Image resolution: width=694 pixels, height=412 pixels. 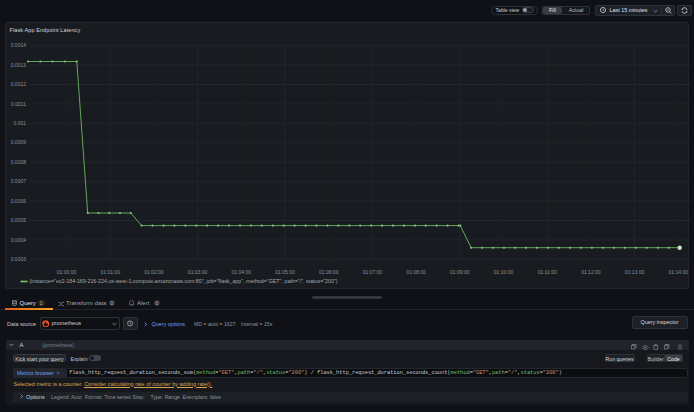 I want to click on svg-text: 0.0011, so click(x=18, y=104).